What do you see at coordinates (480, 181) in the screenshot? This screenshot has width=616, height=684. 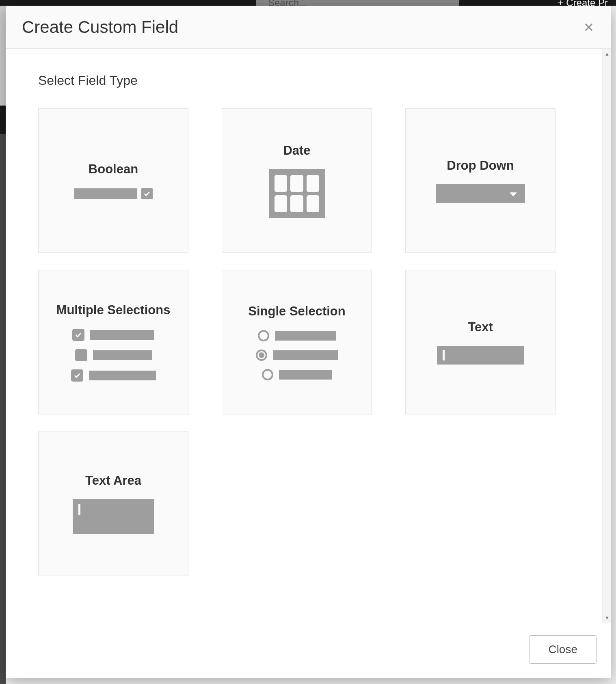 I see `field-type-dropdown: Drop Down` at bounding box center [480, 181].